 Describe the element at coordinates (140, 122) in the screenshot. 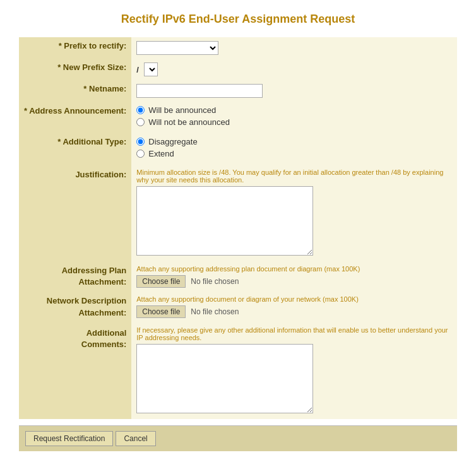

I see `announcement-will-not-be-radio` at that location.